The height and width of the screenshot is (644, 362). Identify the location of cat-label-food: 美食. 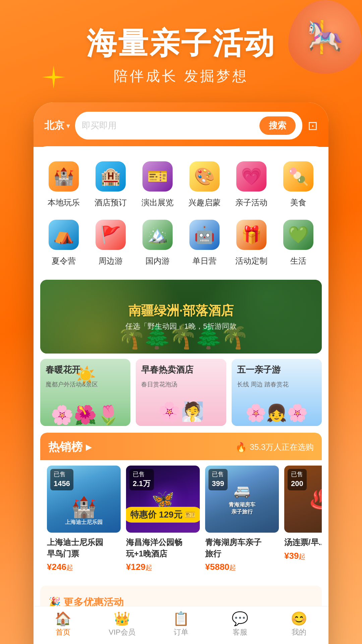
(298, 203).